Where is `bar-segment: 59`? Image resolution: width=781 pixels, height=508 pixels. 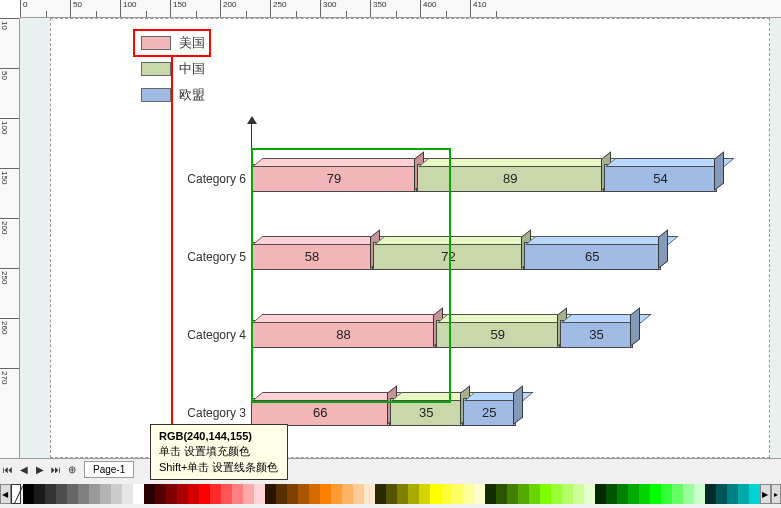
bar-segment: 59 is located at coordinates (498, 334).